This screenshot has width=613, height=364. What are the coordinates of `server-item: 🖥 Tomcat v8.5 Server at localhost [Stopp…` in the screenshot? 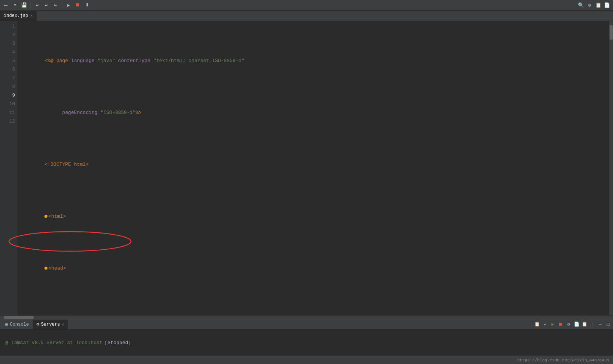 It's located at (67, 343).